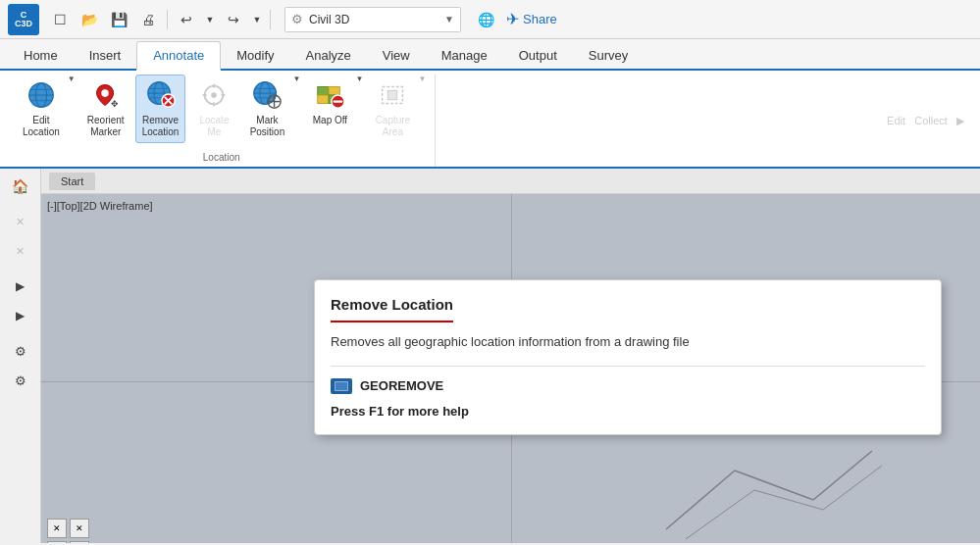  What do you see at coordinates (393, 126) in the screenshot?
I see `capture-area-label: Capture Area` at bounding box center [393, 126].